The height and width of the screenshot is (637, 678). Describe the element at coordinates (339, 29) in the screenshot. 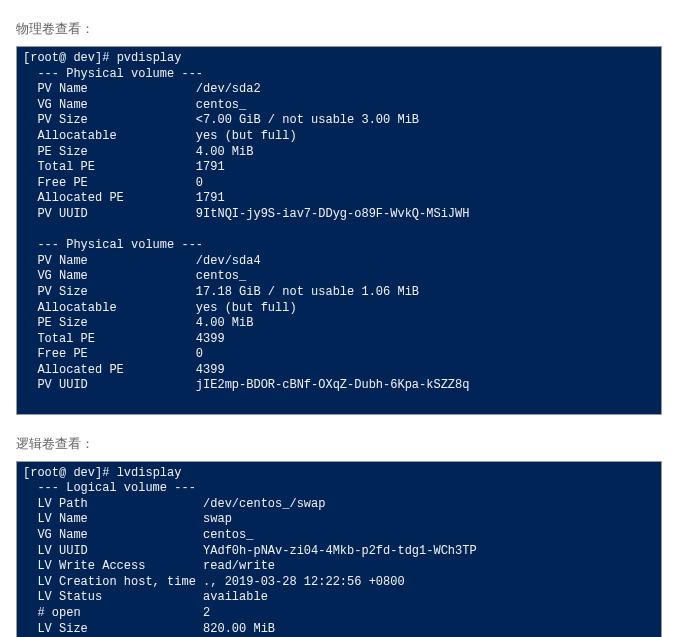

I see `section-label-pv: 物理卷查看：` at that location.